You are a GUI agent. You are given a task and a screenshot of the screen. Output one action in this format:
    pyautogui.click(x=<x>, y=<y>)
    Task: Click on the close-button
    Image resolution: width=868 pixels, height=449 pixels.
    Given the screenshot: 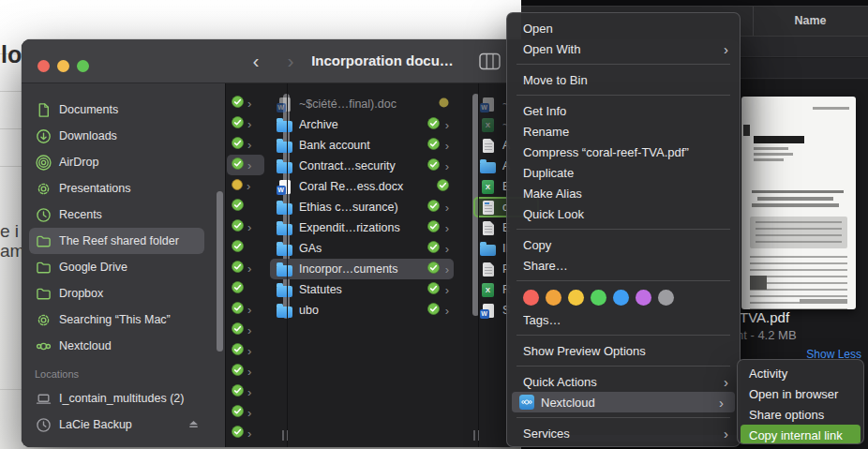 What is the action you would take?
    pyautogui.click(x=43, y=66)
    